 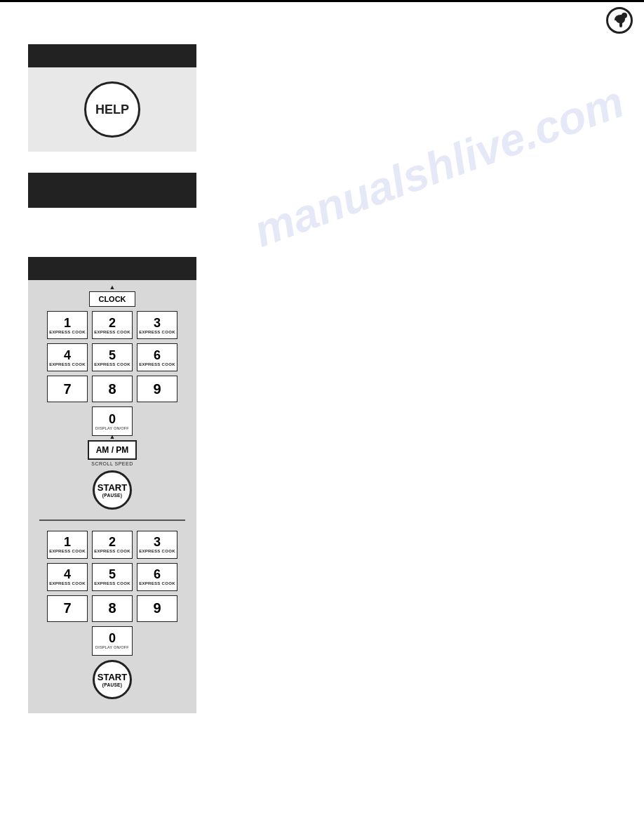 What do you see at coordinates (322, 204) in the screenshot?
I see `section2` at bounding box center [322, 204].